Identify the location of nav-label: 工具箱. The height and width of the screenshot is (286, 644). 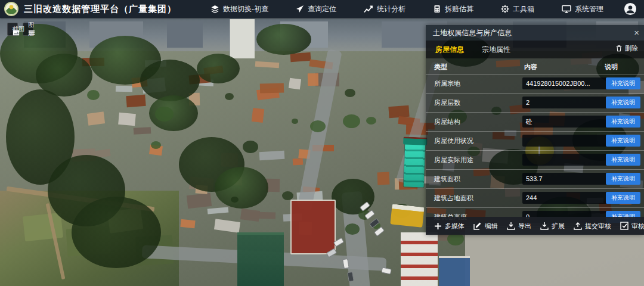
(524, 10).